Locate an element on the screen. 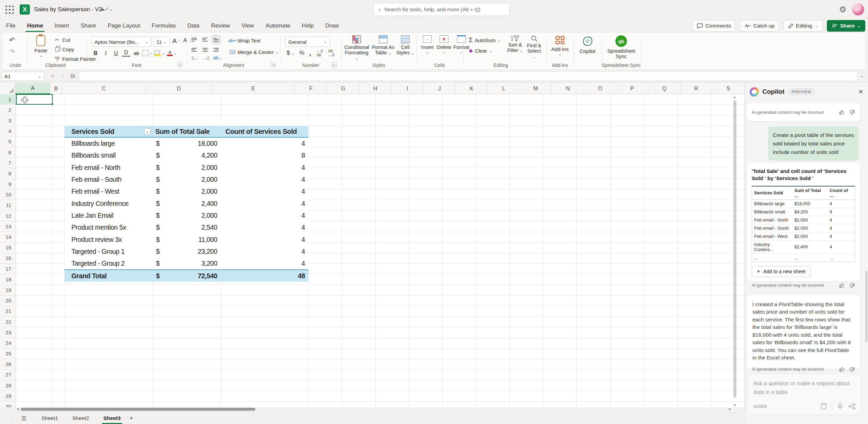  selected-cell-a1 is located at coordinates (34, 99).